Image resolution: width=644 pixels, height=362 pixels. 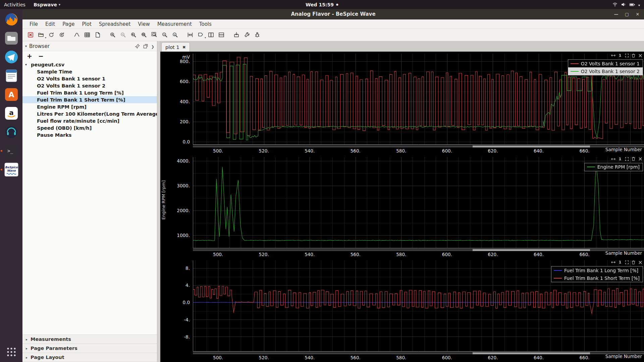 I want to click on zoom-previous-button, so click(x=133, y=35).